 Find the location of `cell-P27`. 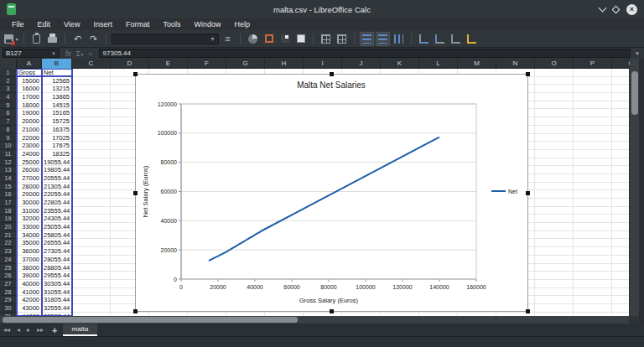

cell-P27 is located at coordinates (593, 284).